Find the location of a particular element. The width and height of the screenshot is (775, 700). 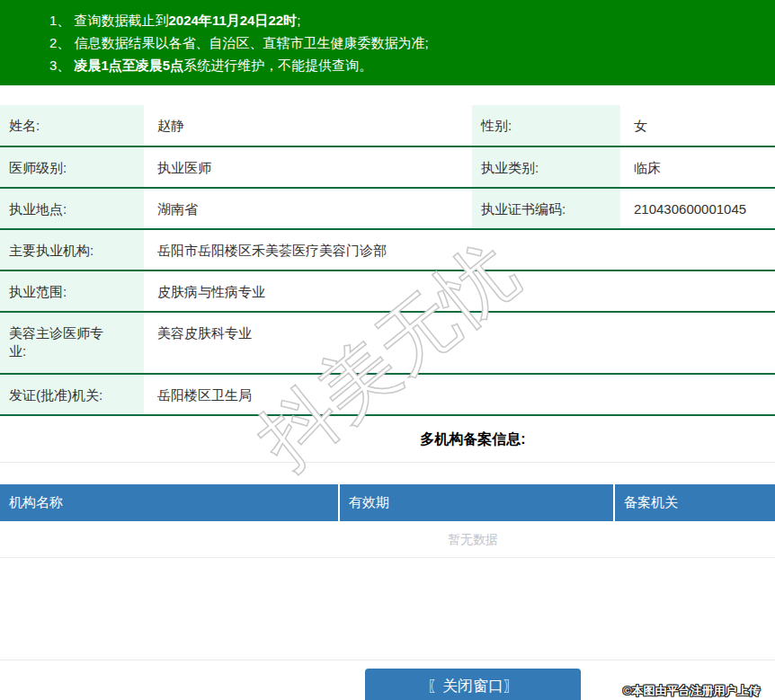

notice-line-3: 3、 凌晨1点至凌晨5点系统进行维护，不能提供查询。 is located at coordinates (412, 65).